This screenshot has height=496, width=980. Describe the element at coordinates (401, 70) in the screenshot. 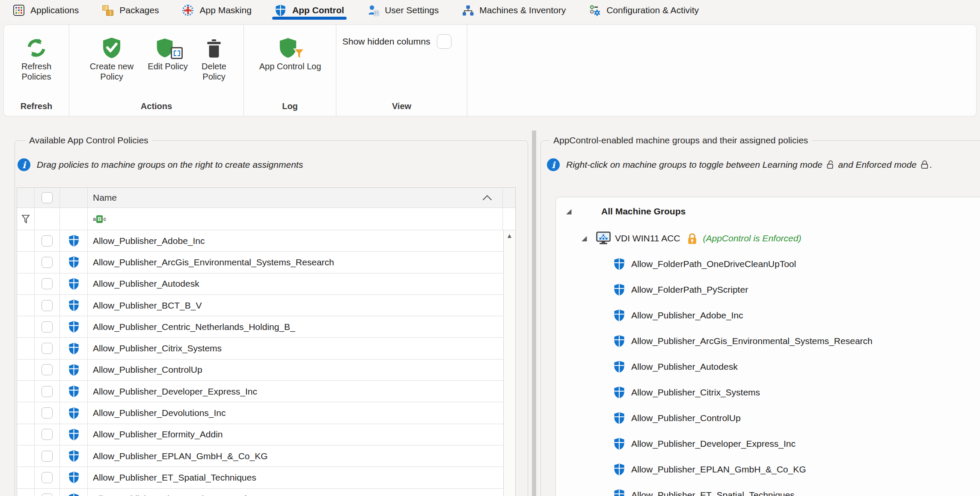

I see `ribbon-group-view: Show hidden columns View` at that location.